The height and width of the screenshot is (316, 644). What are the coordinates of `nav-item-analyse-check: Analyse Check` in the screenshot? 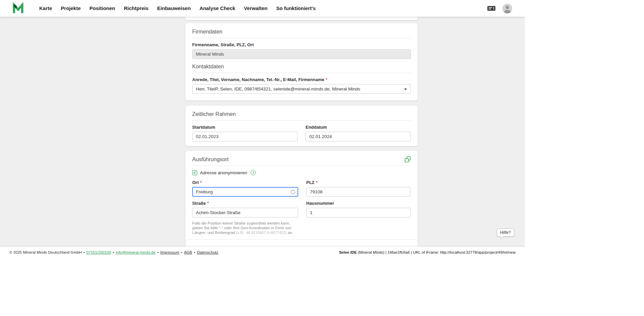 It's located at (217, 8).